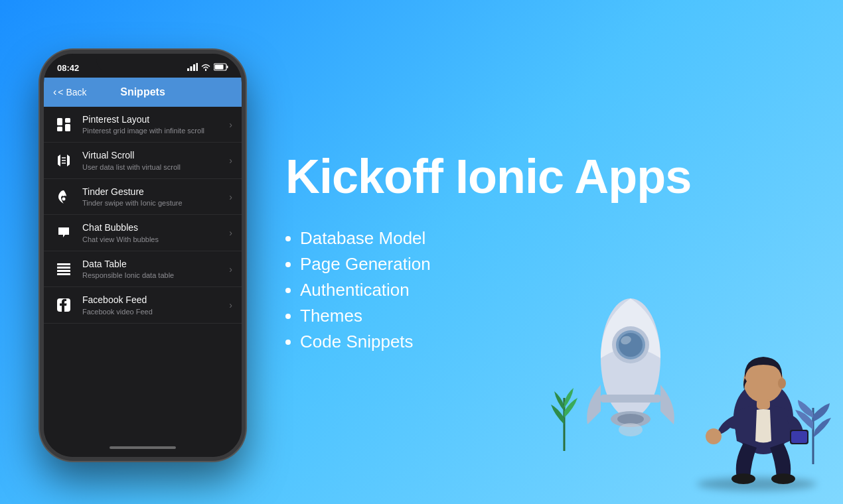 The image size is (843, 504). Describe the element at coordinates (72, 92) in the screenshot. I see `back-label: < Back` at that location.